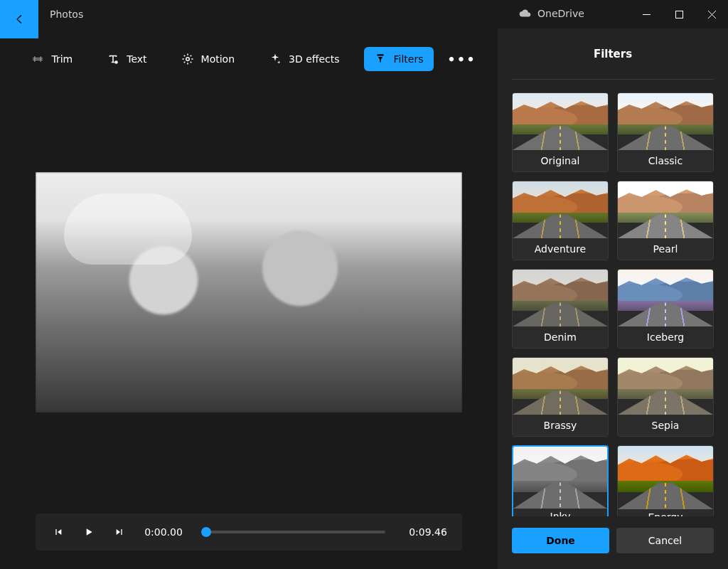 Image resolution: width=728 pixels, height=569 pixels. Describe the element at coordinates (560, 249) in the screenshot. I see `filter-label: Adventure` at that location.